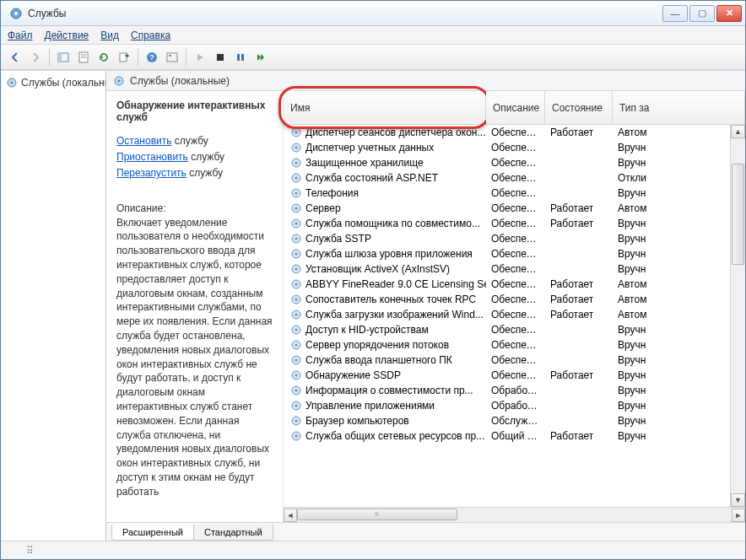  Describe the element at coordinates (144, 141) in the screenshot. I see `stop-link: Остановить` at that location.